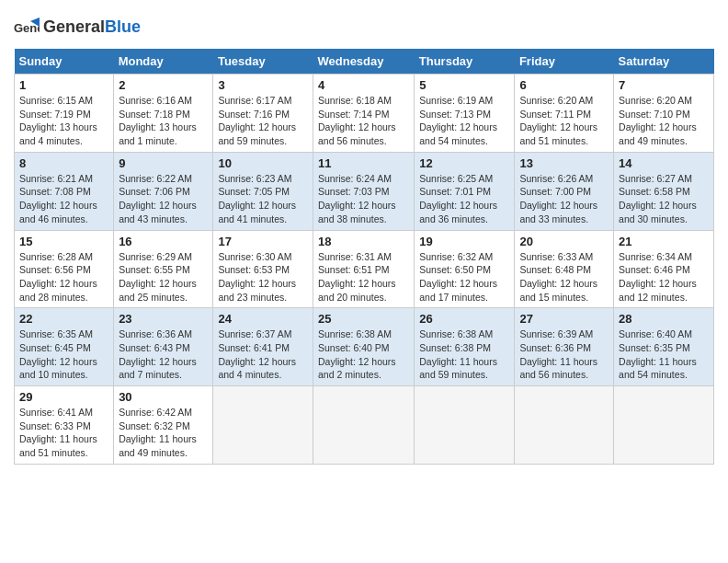 The height and width of the screenshot is (563, 728). What do you see at coordinates (64, 121) in the screenshot?
I see `day-info: Sunrise: 6:15 AMSunset: 7:19 PMDaylight:…` at bounding box center [64, 121].